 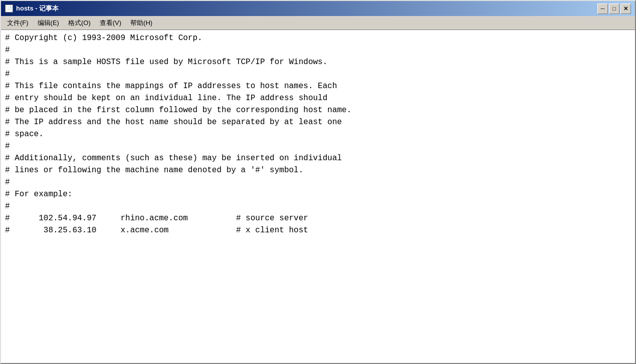 What do you see at coordinates (614, 9) in the screenshot?
I see `maximize-button: □` at bounding box center [614, 9].